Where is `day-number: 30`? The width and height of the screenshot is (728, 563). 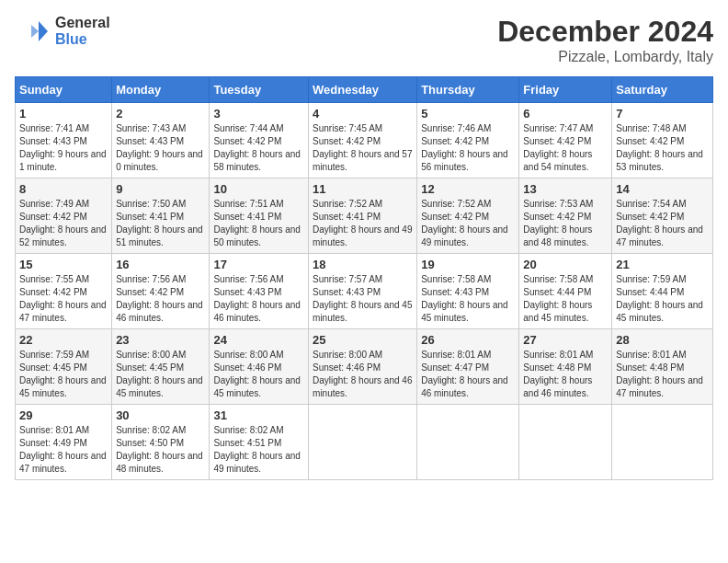 day-number: 30 is located at coordinates (160, 416).